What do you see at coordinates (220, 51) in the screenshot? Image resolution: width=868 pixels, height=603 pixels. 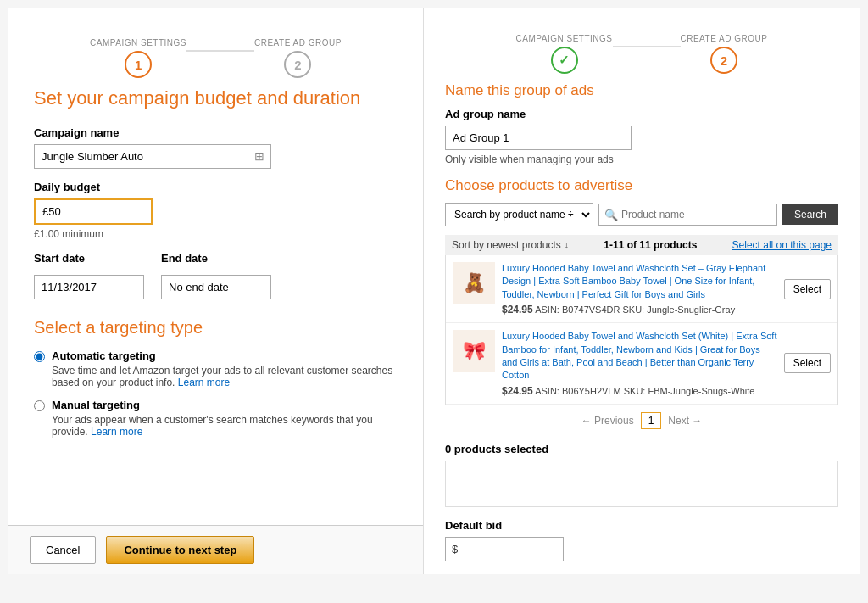 I see `step-connector` at bounding box center [220, 51].